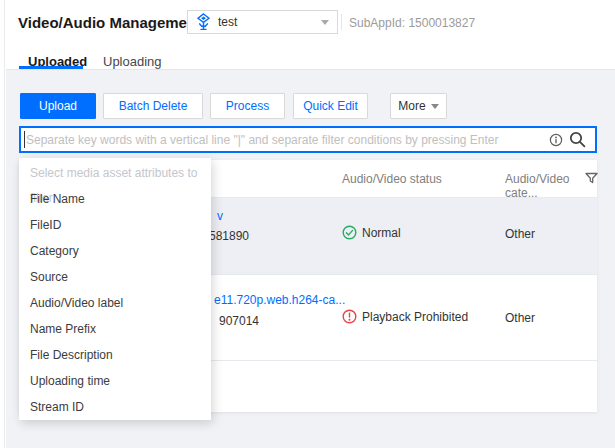  Describe the element at coordinates (229, 236) in the screenshot. I see `media-id-text: 581890` at that location.